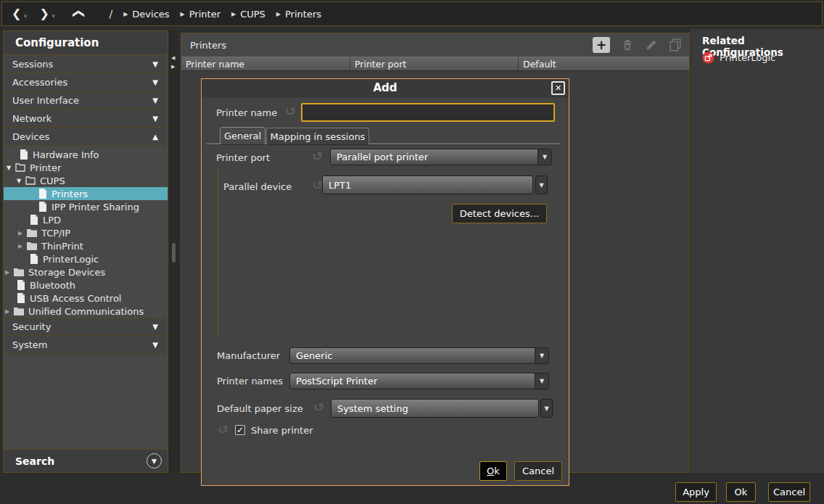 This screenshot has height=504, width=824. Describe the element at coordinates (627, 45) in the screenshot. I see `delete-button` at that location.